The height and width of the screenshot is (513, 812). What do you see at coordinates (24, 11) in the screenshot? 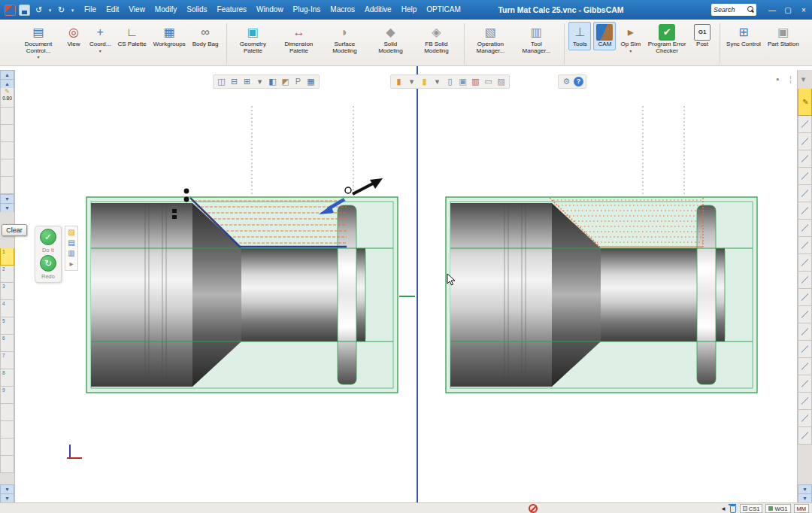
I see `save-icon` at bounding box center [24, 11].